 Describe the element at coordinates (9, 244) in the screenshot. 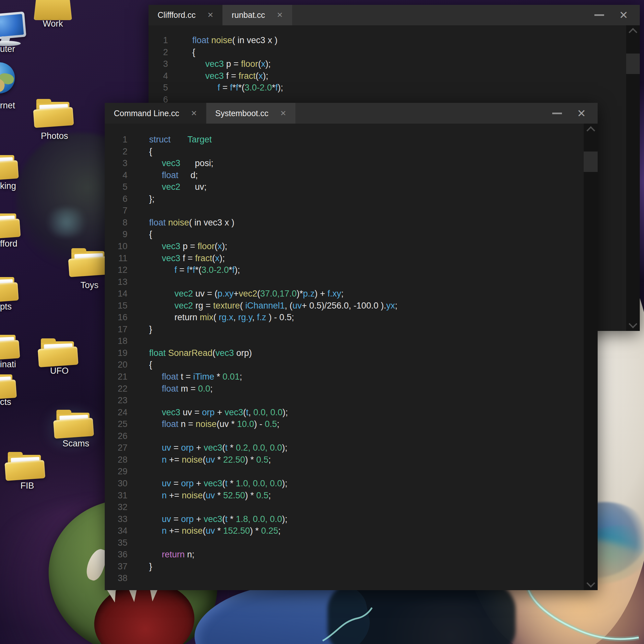

I see `icon-label-fford: fford` at that location.